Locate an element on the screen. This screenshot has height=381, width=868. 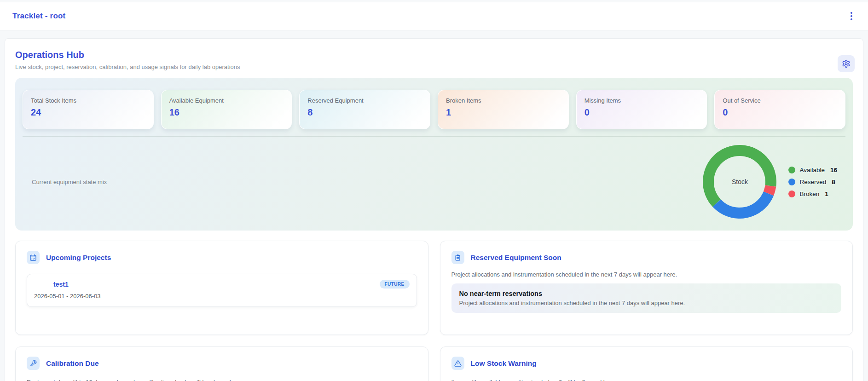
project-date-range: 2026-05-01 - 2026-06-03 is located at coordinates (222, 296).